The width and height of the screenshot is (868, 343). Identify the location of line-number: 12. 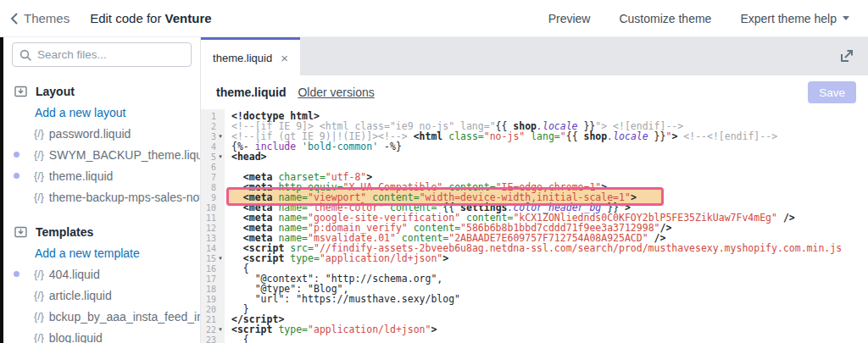
(211, 229).